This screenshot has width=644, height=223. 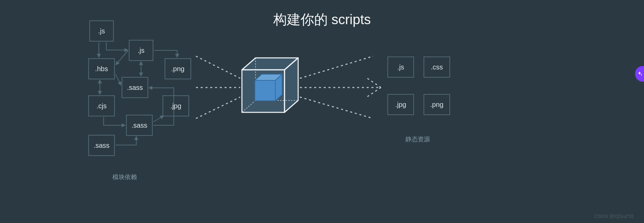 I want to click on node-sass1: .sass, so click(x=135, y=87).